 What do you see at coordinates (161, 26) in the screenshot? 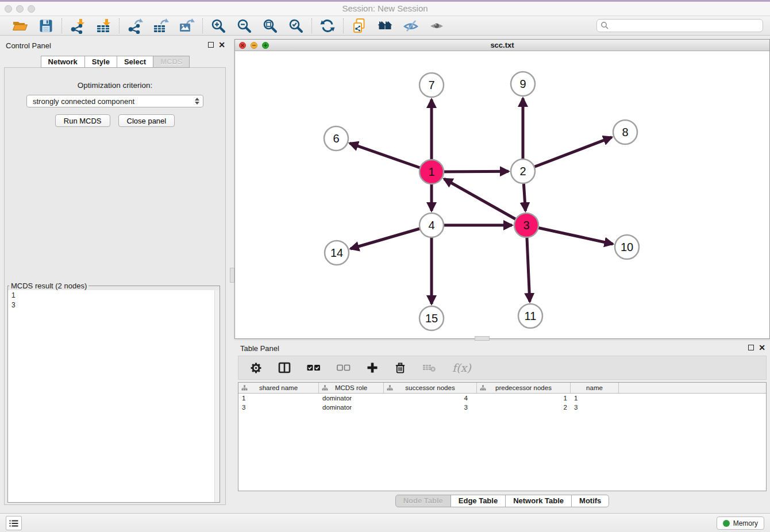
I see `export-table-icon` at bounding box center [161, 26].